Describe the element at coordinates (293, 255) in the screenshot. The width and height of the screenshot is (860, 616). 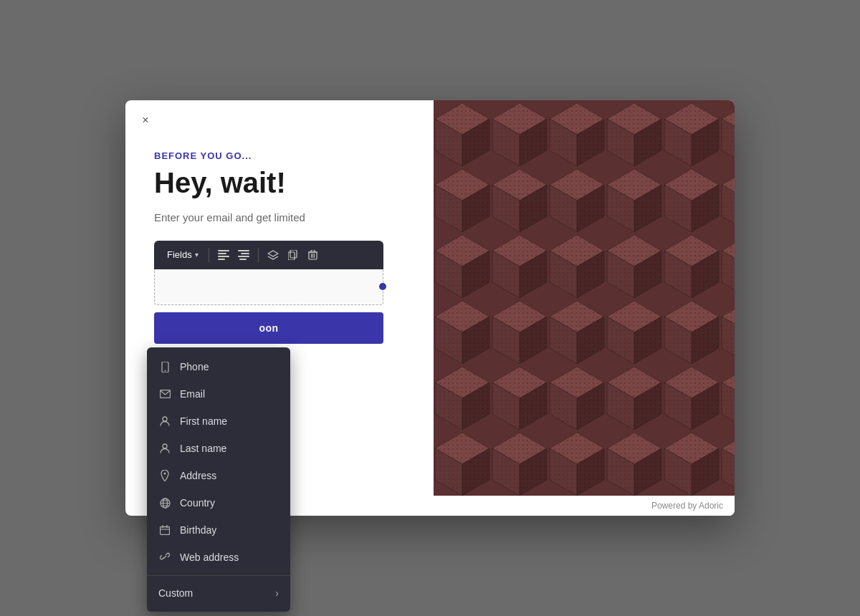
I see `duplicate-button` at that location.